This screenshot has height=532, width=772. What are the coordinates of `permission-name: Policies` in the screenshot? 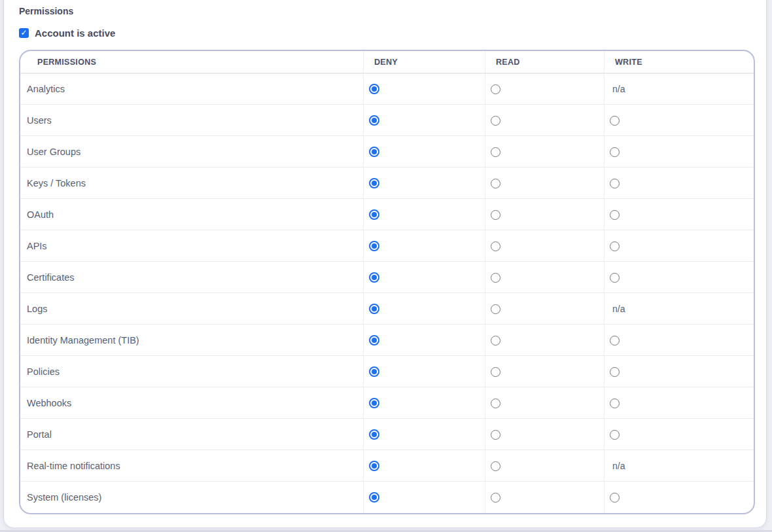 It's located at (192, 372).